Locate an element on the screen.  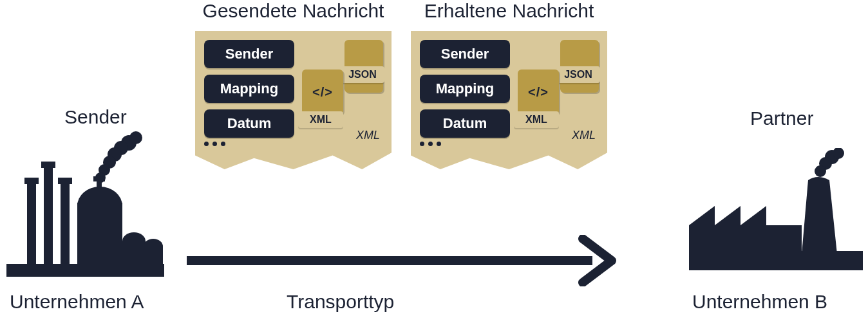
received-message-card: Sender Mapping Datum JSON </> XML XML is located at coordinates (509, 100).